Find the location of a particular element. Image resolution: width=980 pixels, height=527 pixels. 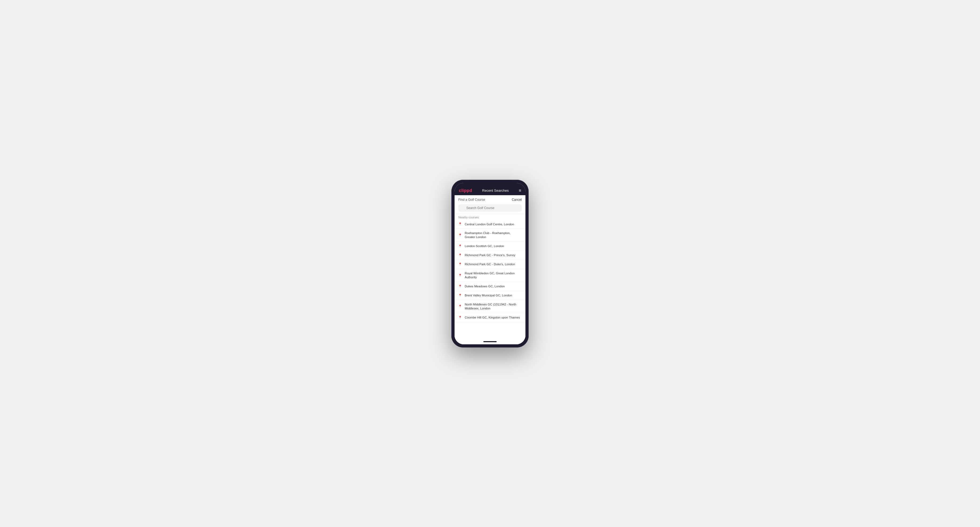

course-name: Richmond Park GC - Prince's, Surrey is located at coordinates (490, 256).